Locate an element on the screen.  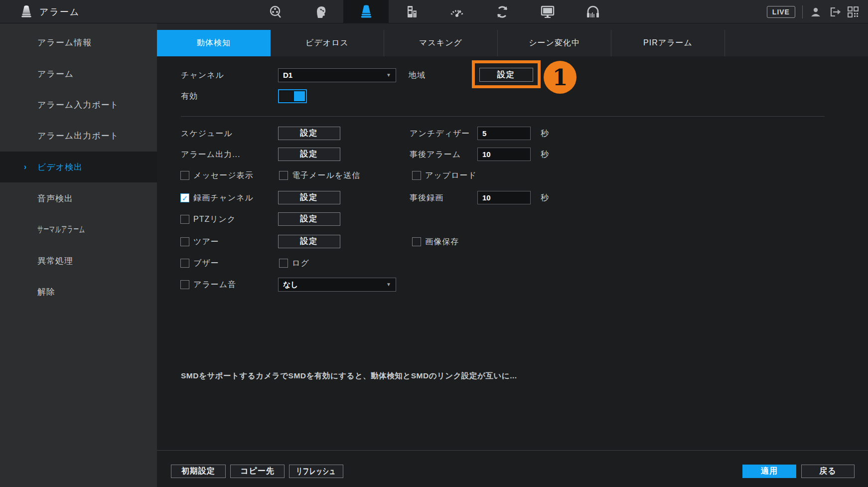
alarm-out-label: アラーム出力... is located at coordinates (210, 155).